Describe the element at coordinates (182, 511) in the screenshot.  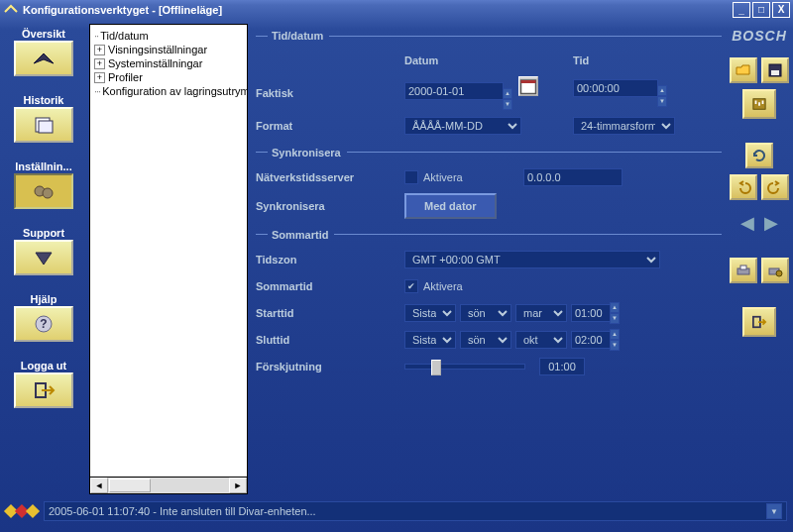
I see `status-text: 2005-06-01 11:07:40 - Inte ansluten till…` at that location.